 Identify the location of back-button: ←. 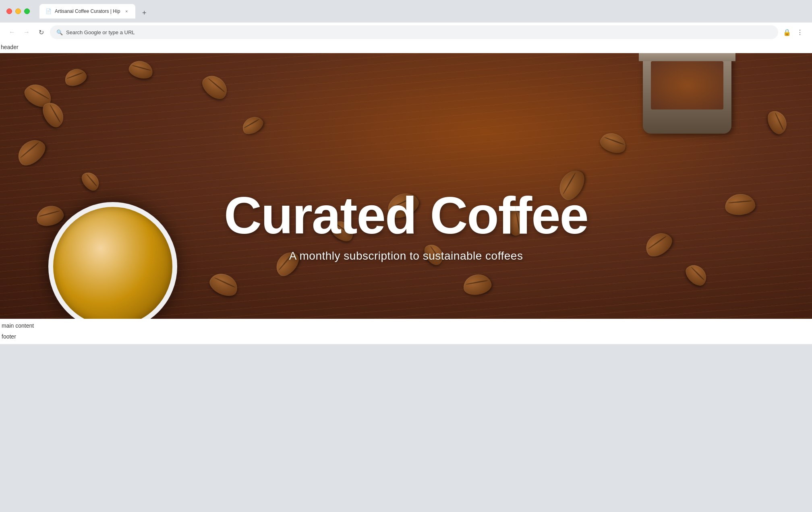
(12, 32).